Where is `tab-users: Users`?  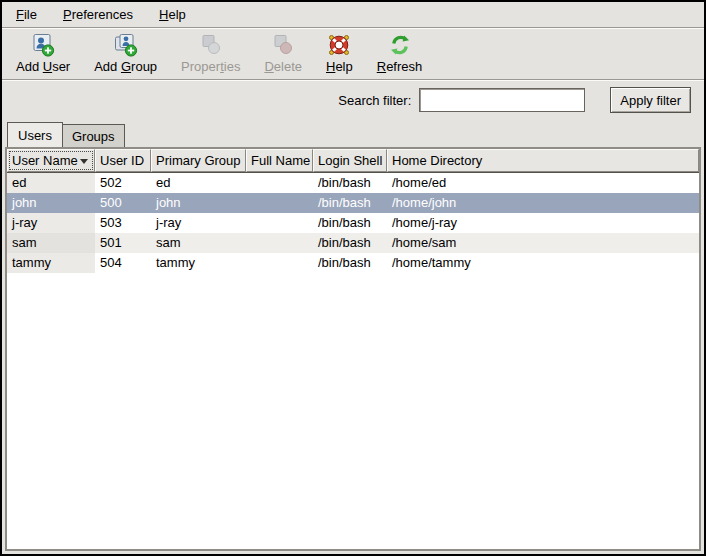 tab-users: Users is located at coordinates (35, 134).